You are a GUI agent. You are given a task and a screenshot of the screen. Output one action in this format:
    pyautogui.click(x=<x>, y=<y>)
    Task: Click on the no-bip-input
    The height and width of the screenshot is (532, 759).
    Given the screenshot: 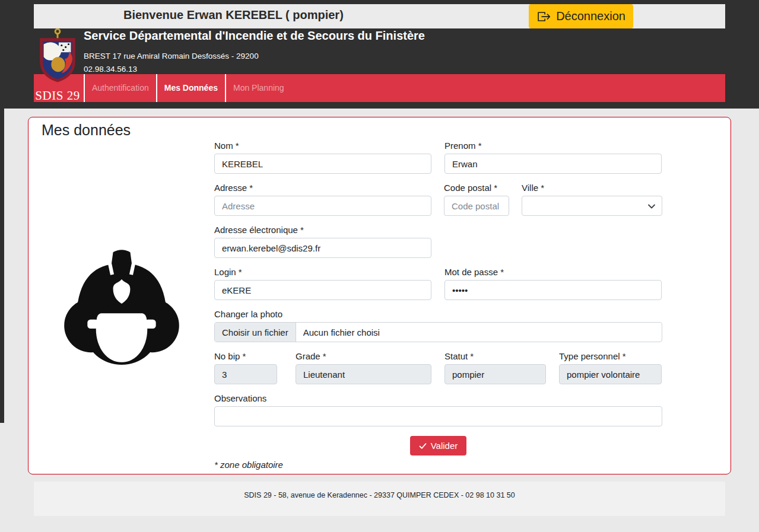 What is the action you would take?
    pyautogui.click(x=246, y=374)
    